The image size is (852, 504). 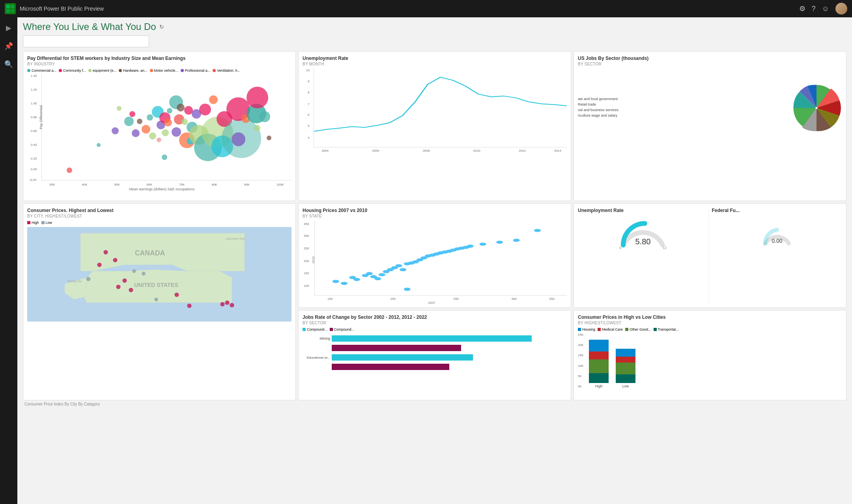 What do you see at coordinates (316, 358) in the screenshot?
I see `hbar-label-edu: Educational se...` at bounding box center [316, 358].